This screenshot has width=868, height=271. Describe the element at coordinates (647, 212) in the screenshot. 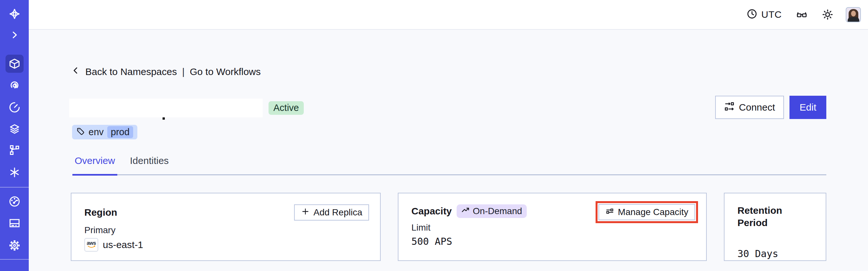

I see `annotation-highlight-box: Manage Capacity` at that location.